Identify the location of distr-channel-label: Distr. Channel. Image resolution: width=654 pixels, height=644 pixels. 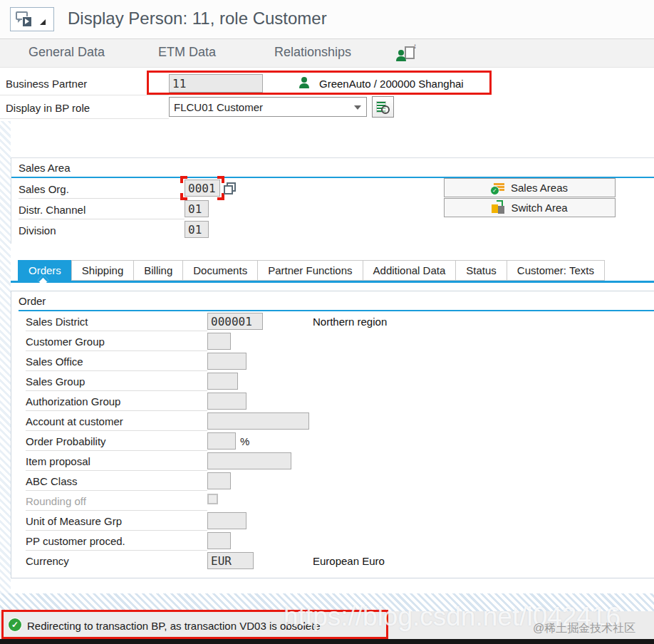
(52, 209).